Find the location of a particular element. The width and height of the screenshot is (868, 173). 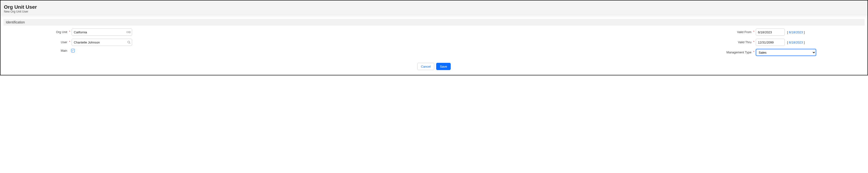

field-org-unit: Org Unit * is located at coordinates (70, 32).